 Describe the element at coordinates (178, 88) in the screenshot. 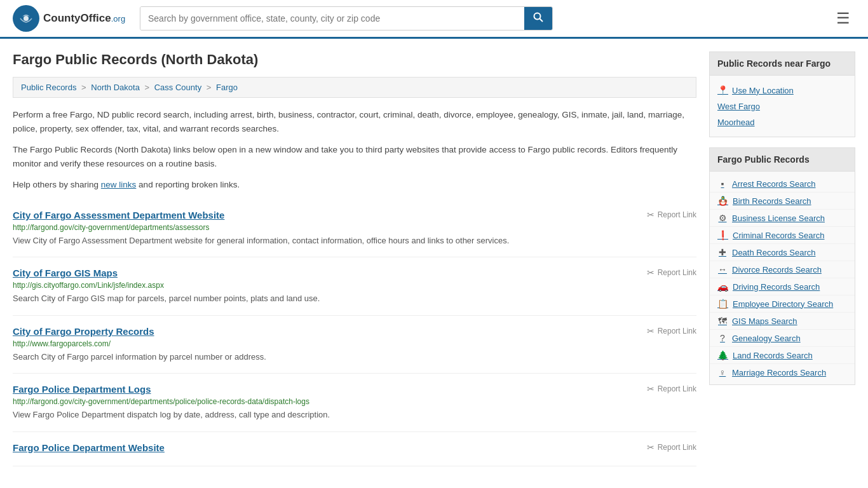

I see `breadcrumb-cass-county: Cass County` at that location.